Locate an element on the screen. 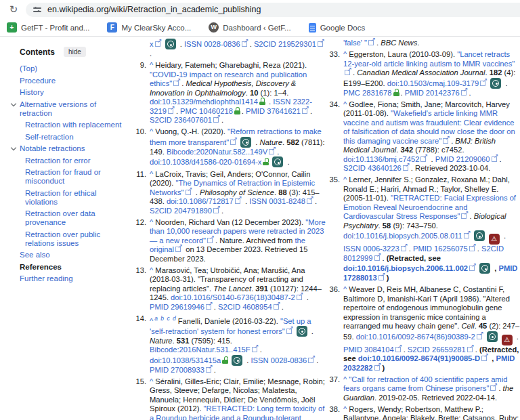 This screenshot has width=520, height=420. backlink-caret: ^ is located at coordinates (152, 320).